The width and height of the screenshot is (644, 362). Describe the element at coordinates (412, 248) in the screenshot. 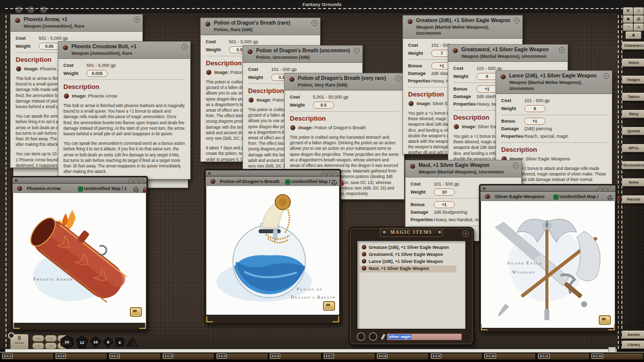

I see `list-item: Greataxe (2d6), +1 Silver Eagle Weapon` at that location.